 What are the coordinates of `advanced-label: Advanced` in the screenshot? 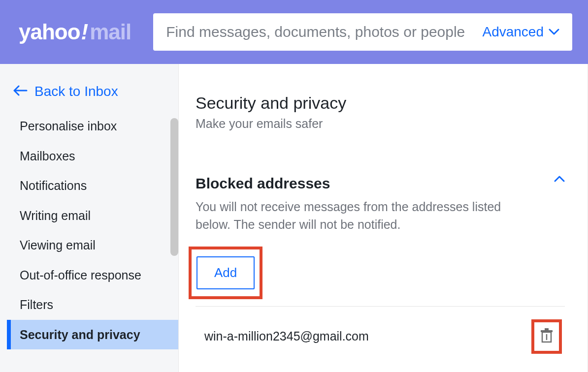 It's located at (513, 32).